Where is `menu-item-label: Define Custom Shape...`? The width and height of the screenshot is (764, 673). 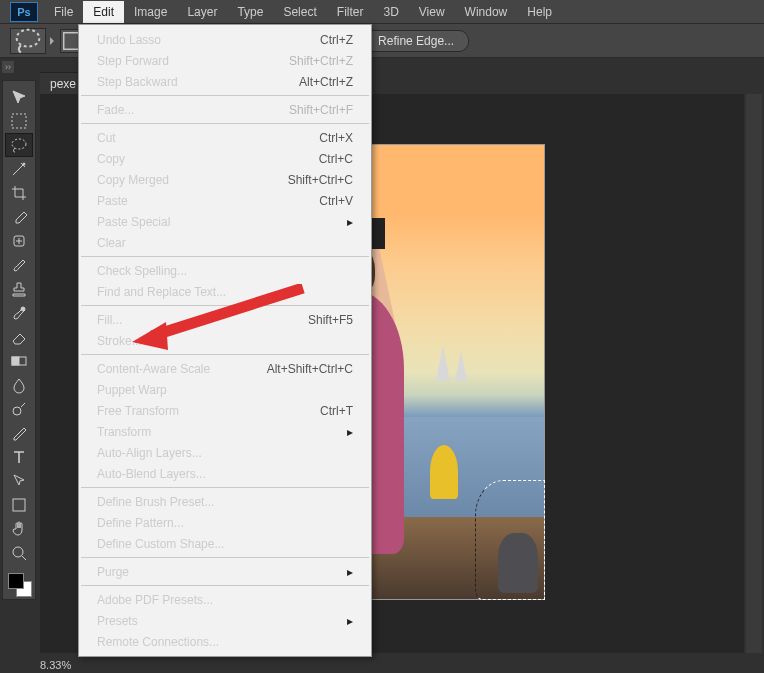 menu-item-label: Define Custom Shape... is located at coordinates (225, 544).